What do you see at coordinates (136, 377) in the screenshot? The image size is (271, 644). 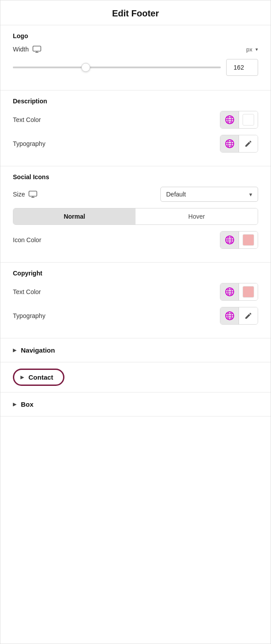 I see `contact-section: ▶ Contact` at bounding box center [136, 377].